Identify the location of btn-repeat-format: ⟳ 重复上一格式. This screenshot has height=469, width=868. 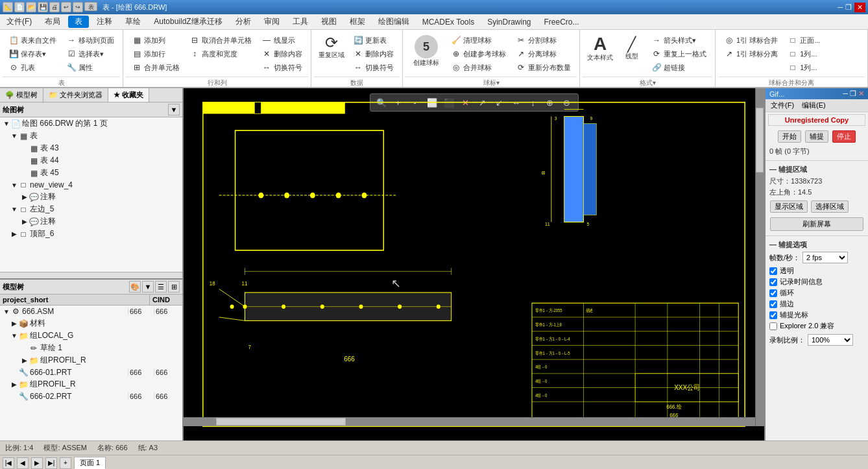
(679, 54).